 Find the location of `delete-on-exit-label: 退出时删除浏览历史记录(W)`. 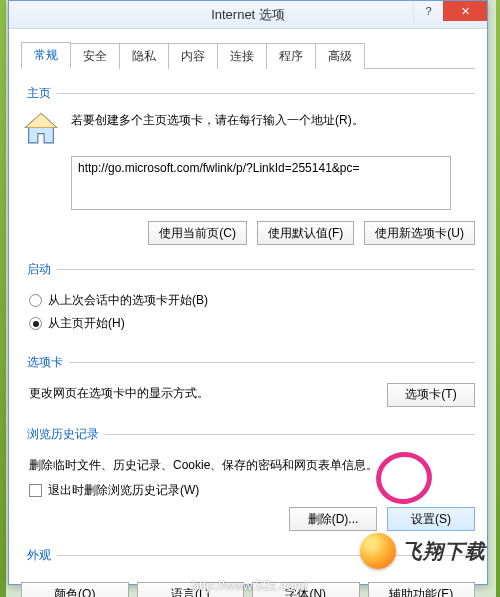

delete-on-exit-label: 退出时删除浏览历史记录(W) is located at coordinates (124, 490).